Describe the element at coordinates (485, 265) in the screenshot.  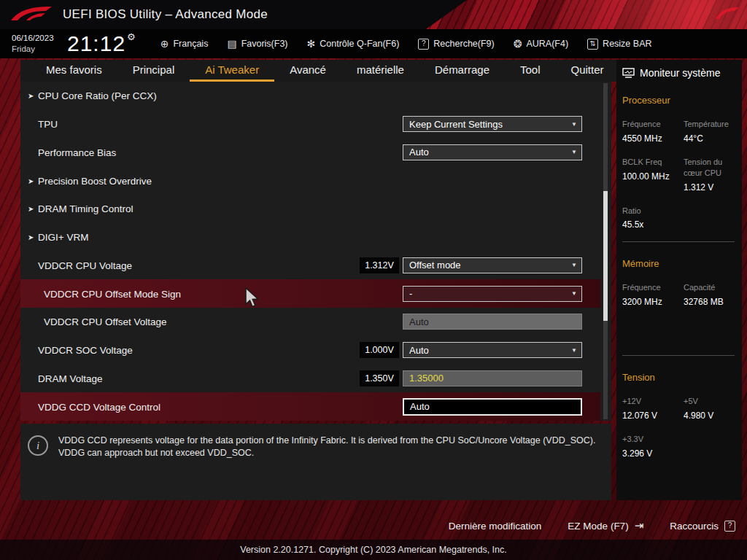
I see `dropdown-value: Offset mode` at that location.